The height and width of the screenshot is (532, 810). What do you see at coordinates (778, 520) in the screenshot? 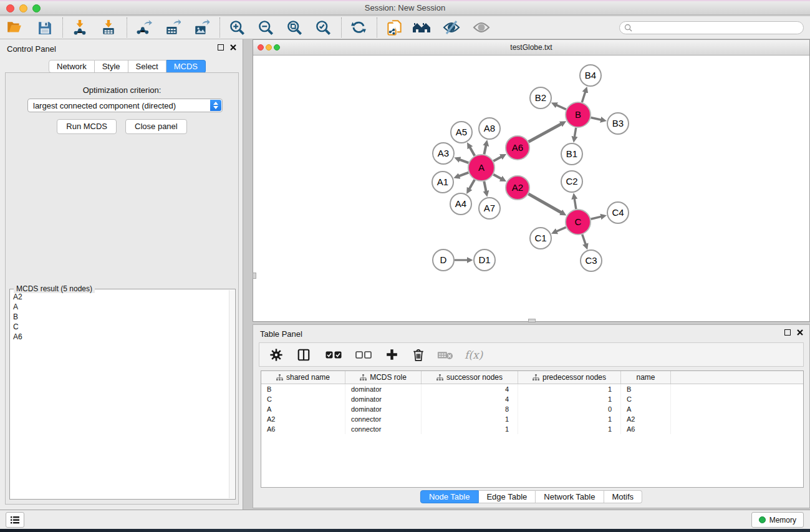
I see `memory-button: Memory` at bounding box center [778, 520].